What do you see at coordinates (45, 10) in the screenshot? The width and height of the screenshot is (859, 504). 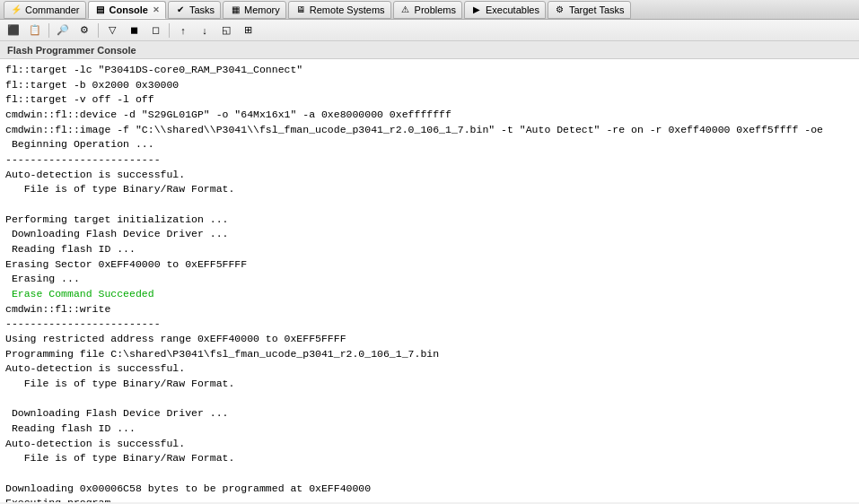 I see `tab-commander: ⚡Commander` at bounding box center [45, 10].